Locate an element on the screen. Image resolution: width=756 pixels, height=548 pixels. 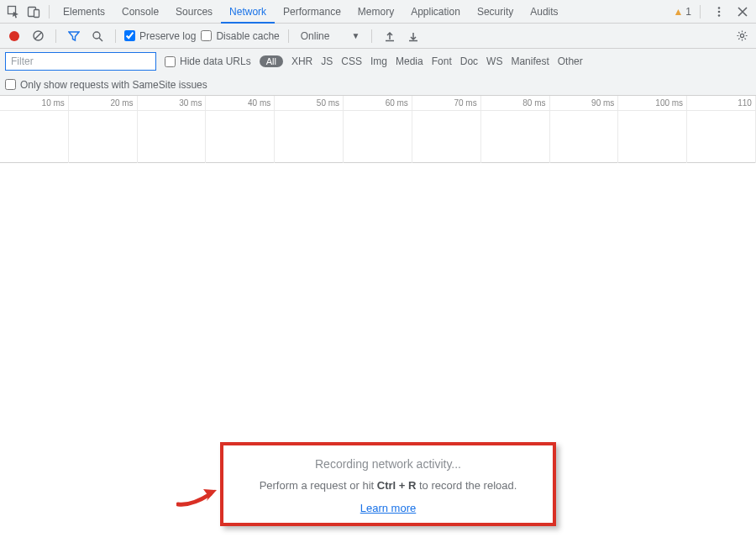
filter-type-ws: WS is located at coordinates (494, 61).